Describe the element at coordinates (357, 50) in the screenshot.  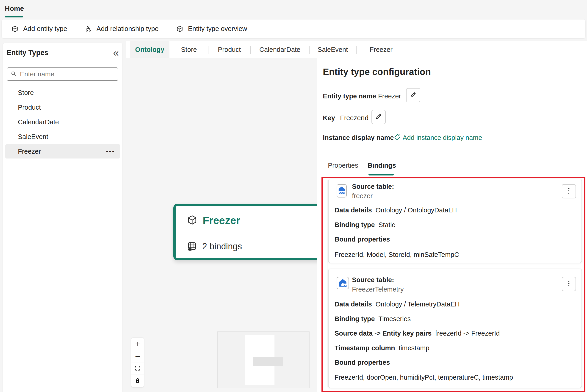
I see `diagram-tabbar: Ontology Store Product CalendarDate Sale…` at that location.